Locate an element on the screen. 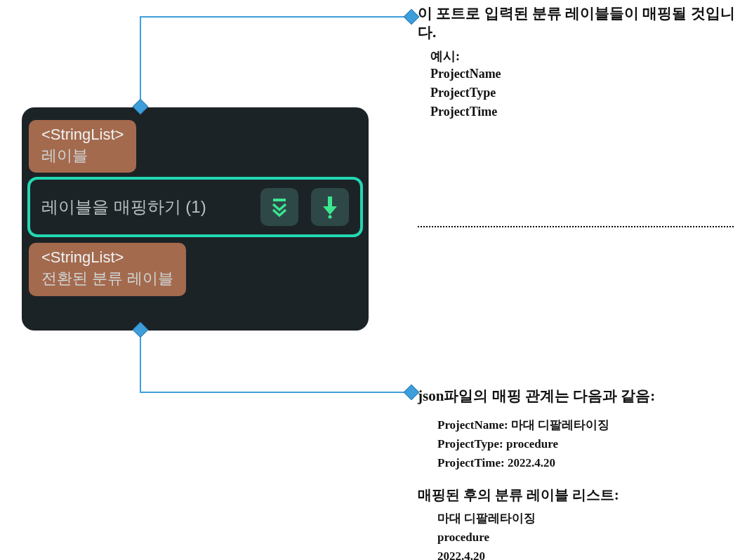 The width and height of the screenshot is (747, 560). annotation-top-text: 이 포트로 입력된 분류 레이블들이 매핑될 것입니다. is located at coordinates (579, 24).